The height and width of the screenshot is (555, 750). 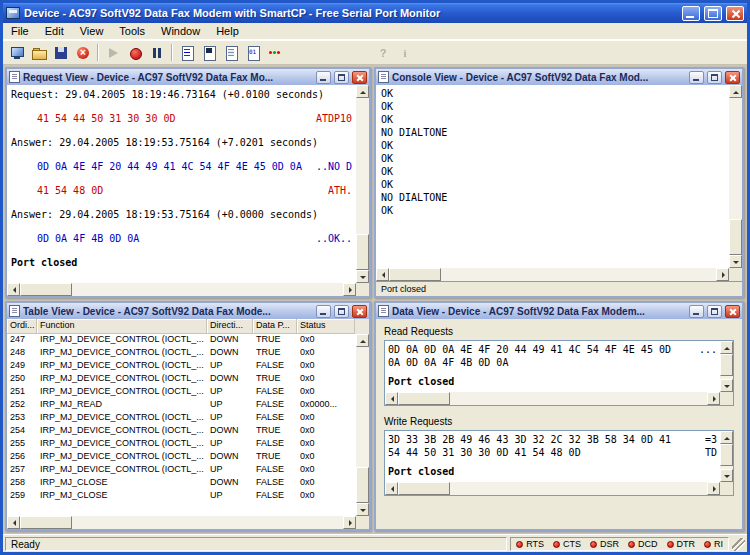 What do you see at coordinates (188, 311) in the screenshot?
I see `table-view-titlebar: Table View - Device - AC97 SoftV92 Data …` at bounding box center [188, 311].